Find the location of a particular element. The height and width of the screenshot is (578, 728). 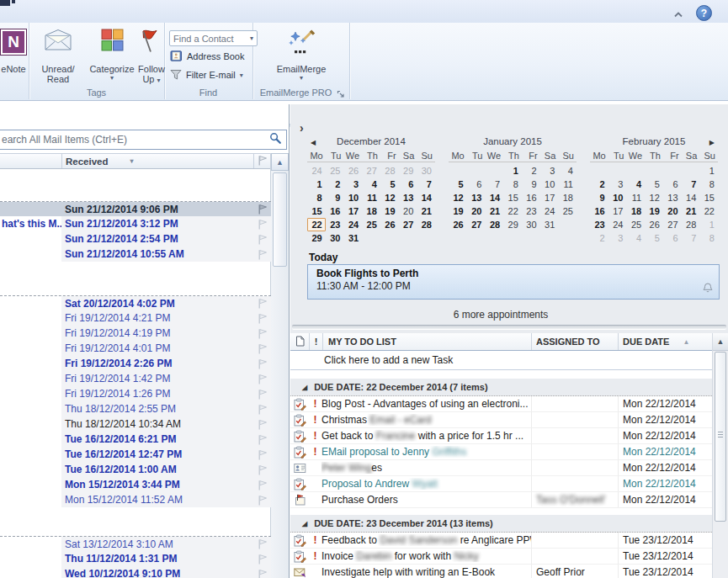

mail-row: Tue 16/12/2014 6:21 PM is located at coordinates (136, 439).